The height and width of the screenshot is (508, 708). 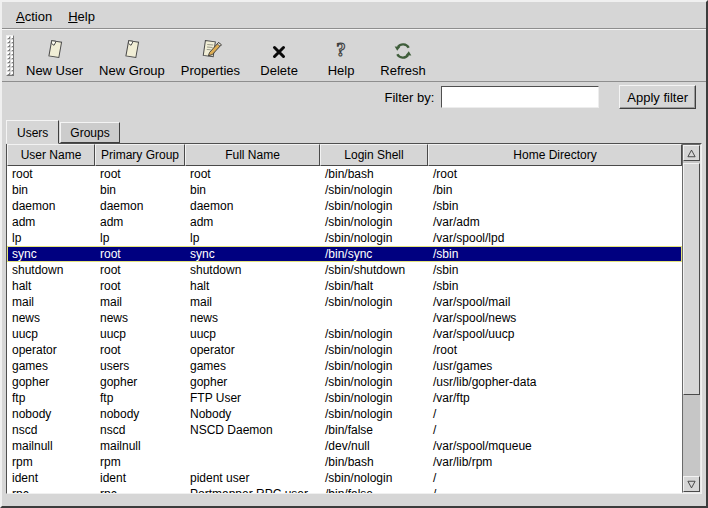 I want to click on cell-login-shell: /sbin/shutdown, so click(x=374, y=270).